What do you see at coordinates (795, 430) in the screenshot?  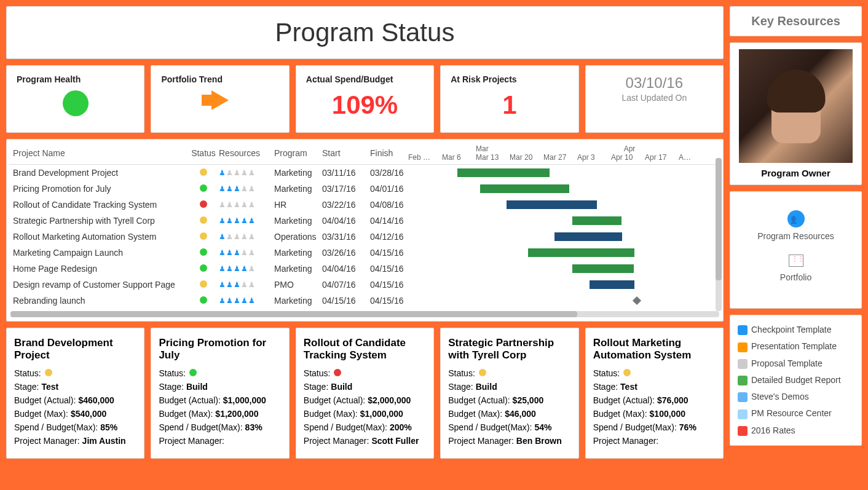 I see `resource-link: 2016 Rates` at bounding box center [795, 430].